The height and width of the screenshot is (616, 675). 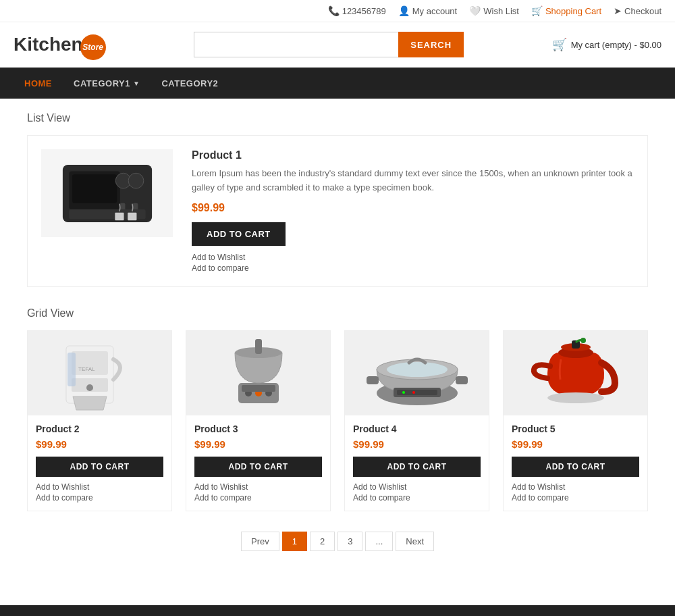 I want to click on product4-image-wrap, so click(x=417, y=373).